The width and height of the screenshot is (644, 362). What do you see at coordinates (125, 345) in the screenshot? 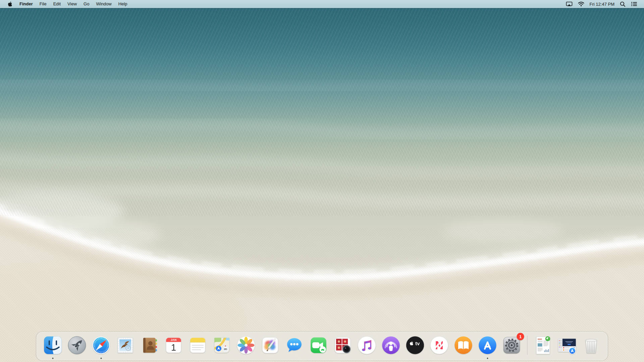
I see `mail-icon` at bounding box center [125, 345].